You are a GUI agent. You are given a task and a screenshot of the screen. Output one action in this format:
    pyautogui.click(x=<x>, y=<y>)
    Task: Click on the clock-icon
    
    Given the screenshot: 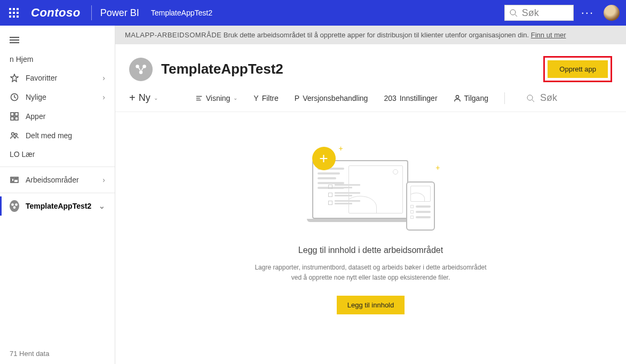 What is the action you would take?
    pyautogui.click(x=14, y=97)
    